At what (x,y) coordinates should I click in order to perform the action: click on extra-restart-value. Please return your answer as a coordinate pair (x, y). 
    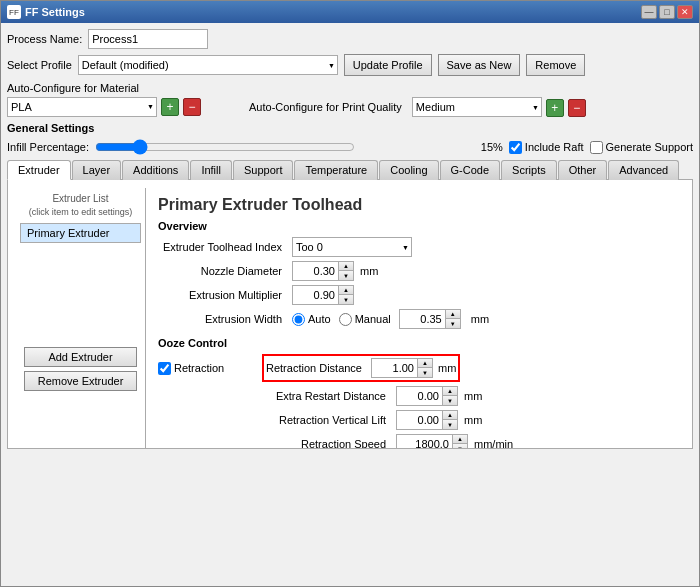
    Looking at the image, I should click on (420, 396).